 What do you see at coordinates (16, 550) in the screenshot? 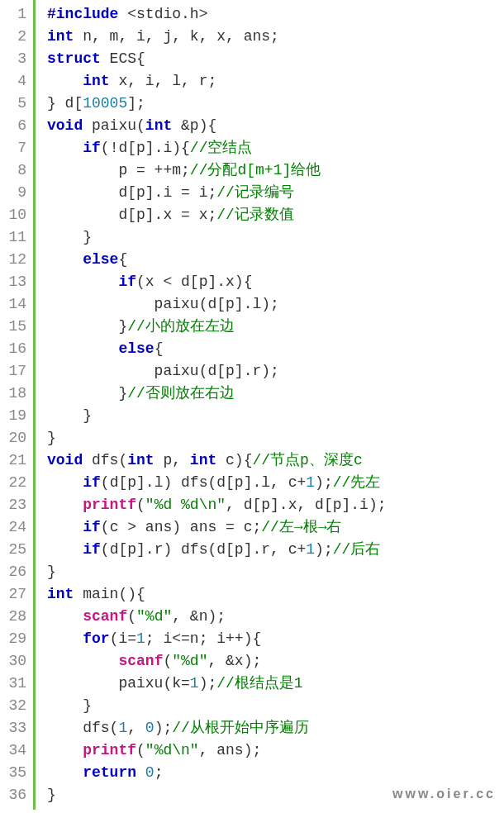
I see `line-number: 25` at bounding box center [16, 550].